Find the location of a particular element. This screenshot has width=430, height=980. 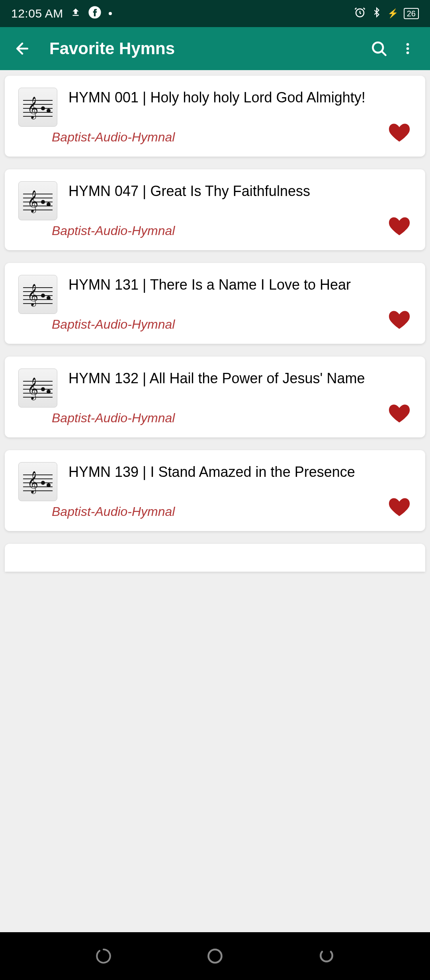

hymn-card: 𝄞 HYMN 139 | I Stand Amazed in the Prese… is located at coordinates (215, 491).